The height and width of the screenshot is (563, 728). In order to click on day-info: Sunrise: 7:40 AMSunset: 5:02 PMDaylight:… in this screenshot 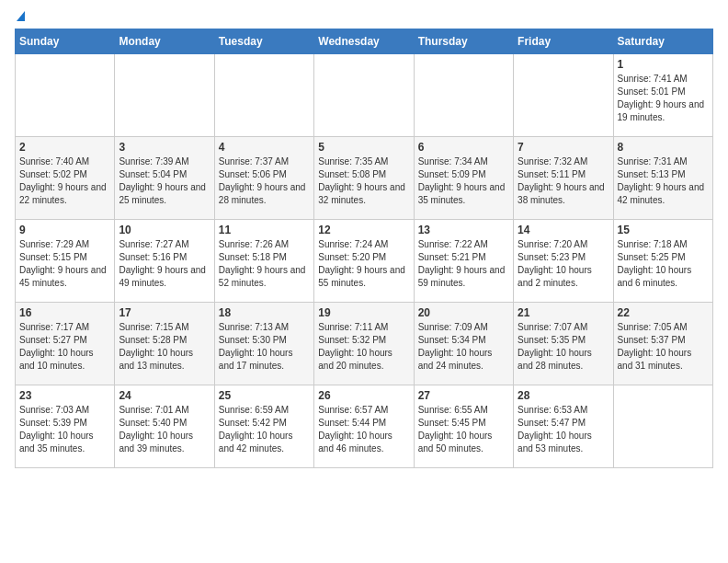, I will do `click(64, 181)`.